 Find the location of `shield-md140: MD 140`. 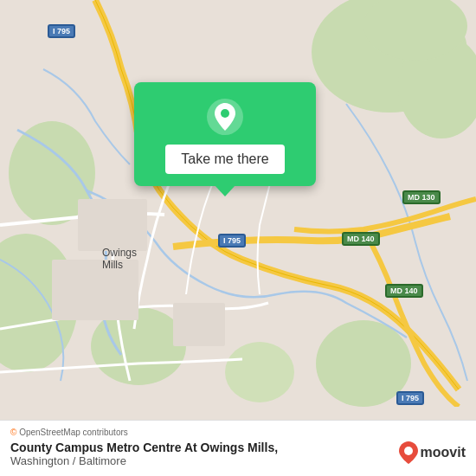

shield-md140: MD 140 is located at coordinates (361, 239).